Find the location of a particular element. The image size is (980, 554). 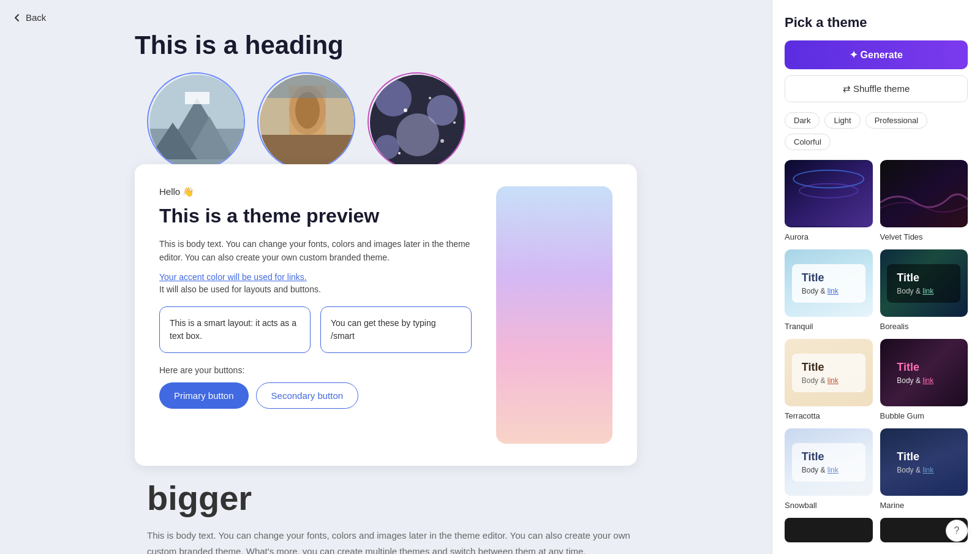

theme-item-velvet: Velvet Tides is located at coordinates (924, 201).